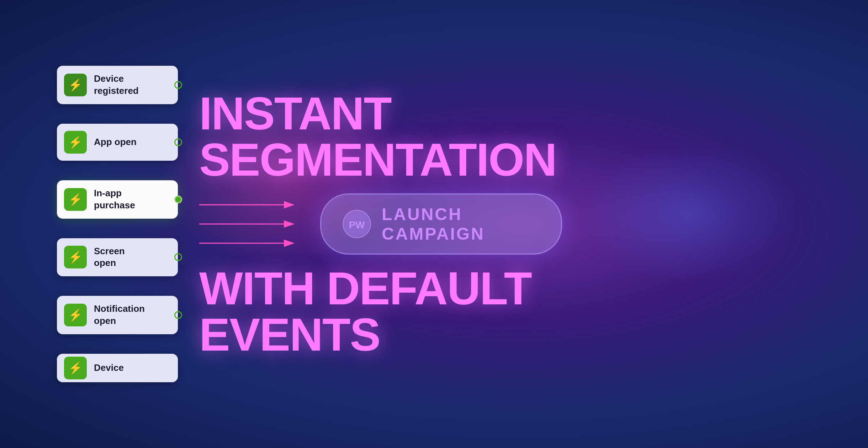 The width and height of the screenshot is (868, 448). Describe the element at coordinates (178, 199) in the screenshot. I see `connector-dot-in-app` at that location.